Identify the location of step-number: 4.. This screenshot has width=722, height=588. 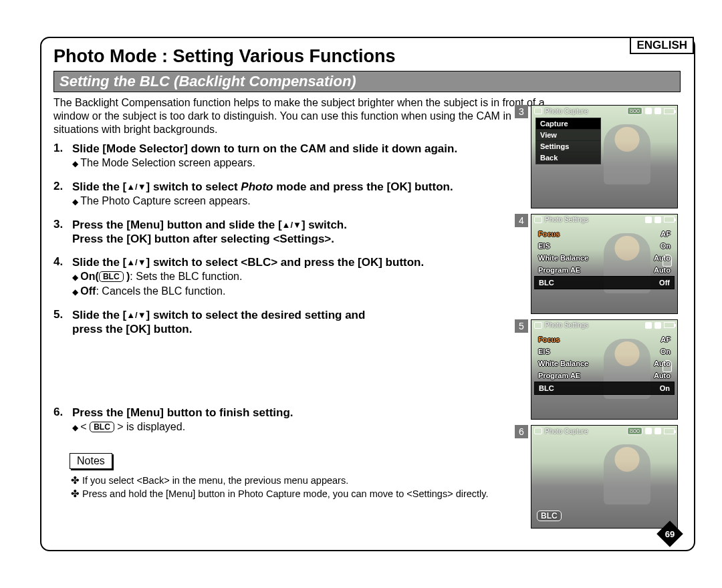
(63, 262).